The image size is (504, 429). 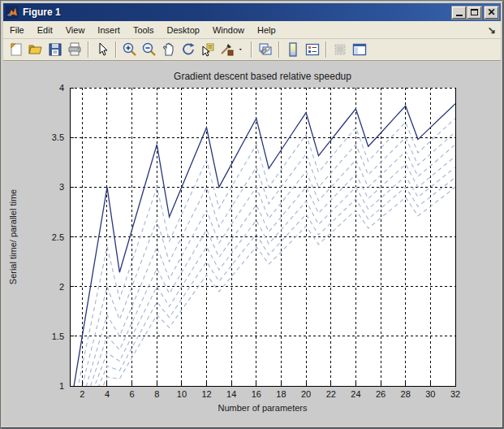 I want to click on y-tick-label: 1, so click(x=62, y=386).